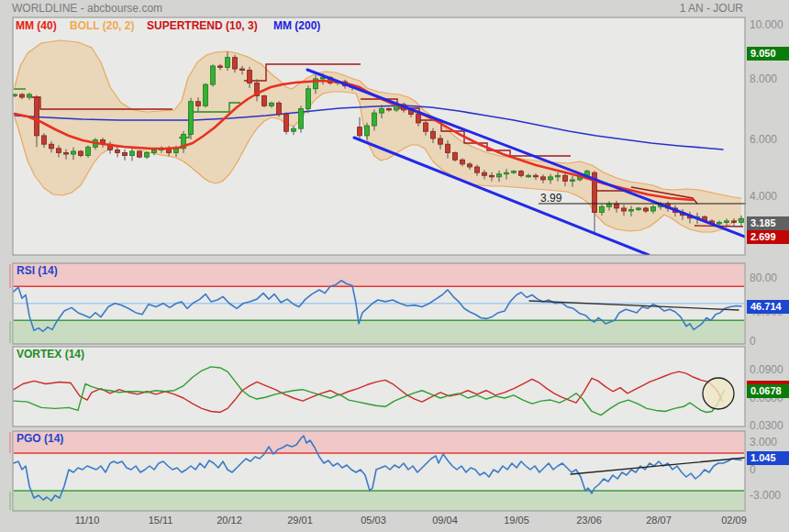  I want to click on x-axis-date: 29/01, so click(300, 520).